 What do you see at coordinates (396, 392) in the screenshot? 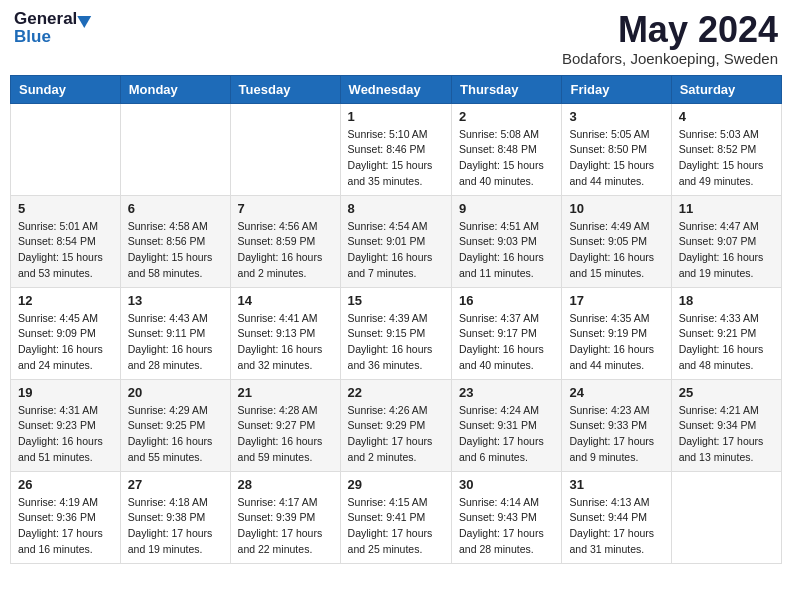
I see `day-number: 22` at bounding box center [396, 392].